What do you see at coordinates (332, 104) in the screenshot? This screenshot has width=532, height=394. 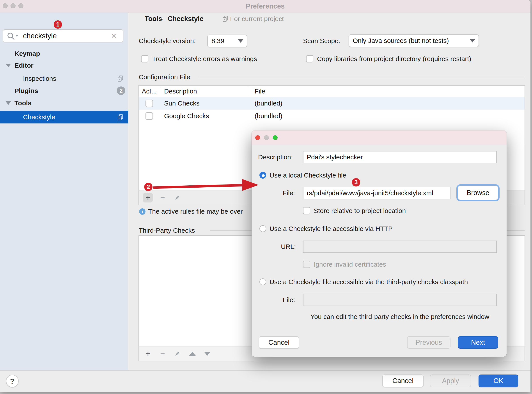 I see `table-row-sun-checks: Sun Checks (bundled)` at bounding box center [332, 104].